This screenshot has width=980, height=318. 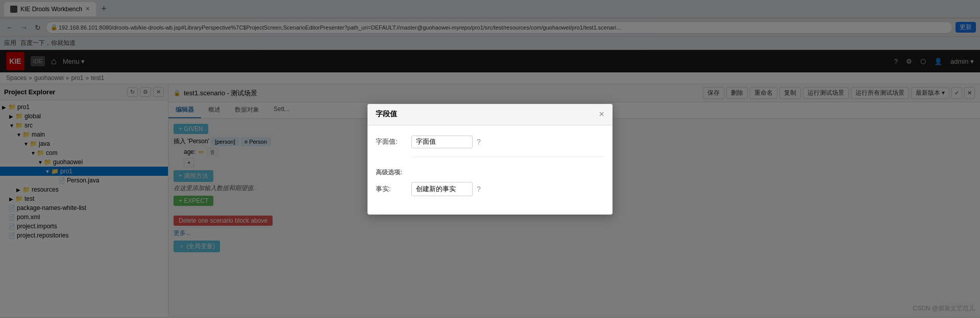 What do you see at coordinates (490, 159) in the screenshot?
I see `field-value-modal: 字段值 × 字面值: ? 高级选项: 事实: 创建新的事实 ?` at bounding box center [490, 159].